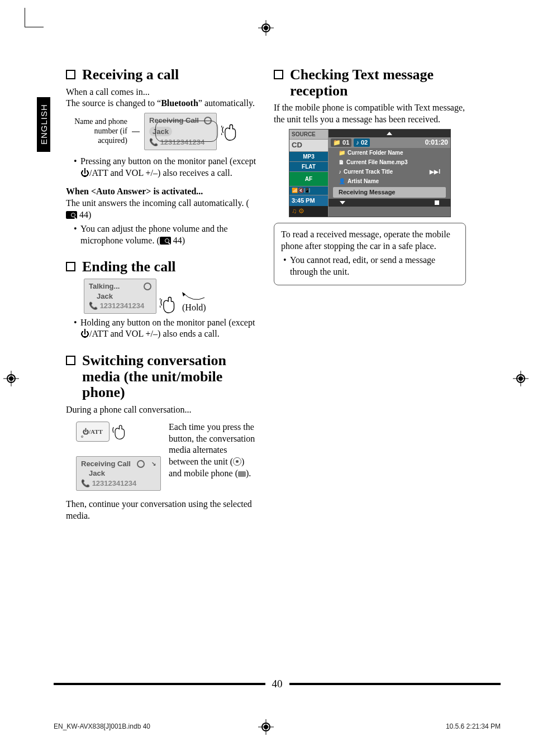 The image size is (533, 756). What do you see at coordinates (370, 173) in the screenshot?
I see `device-screen: SOURCE CD MP3 FLAT AF 📶🔇📳 3:45 PM ♫ ⚙ ▶/…` at bounding box center [370, 173].